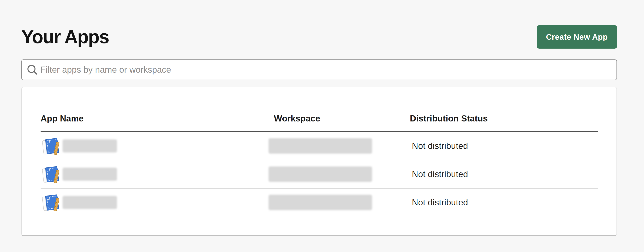  What do you see at coordinates (157, 119) in the screenshot?
I see `column-header-app-name: App Name` at bounding box center [157, 119].